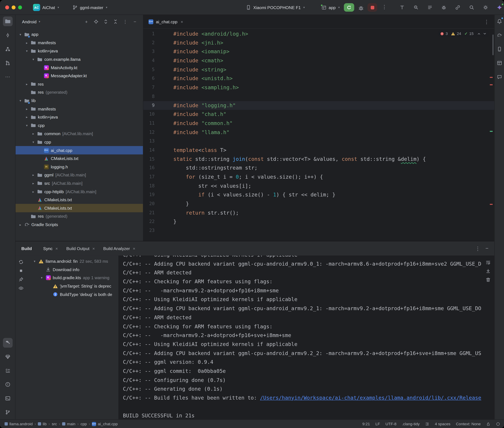  I want to click on code-style-button, so click(427, 424).